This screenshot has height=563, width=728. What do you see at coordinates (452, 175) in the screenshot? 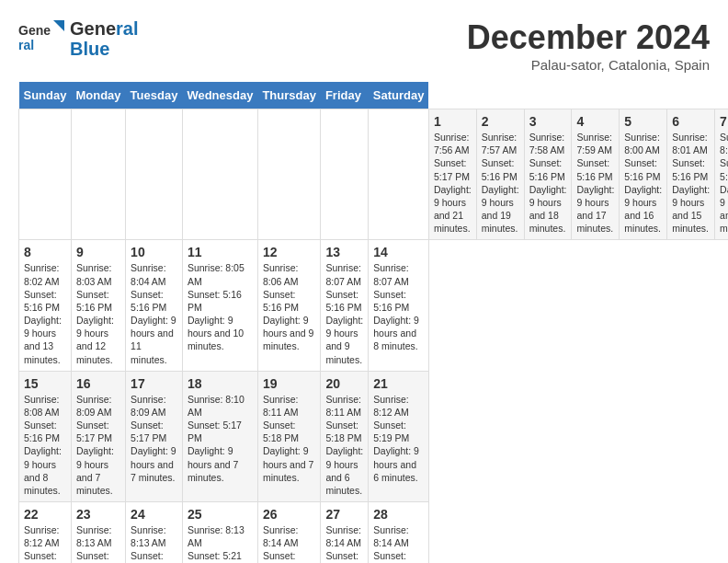
I see `calendar-cell: 1 Sunrise: 7:56 AMSunset: 5:17 PMDayligh…` at bounding box center [452, 175].